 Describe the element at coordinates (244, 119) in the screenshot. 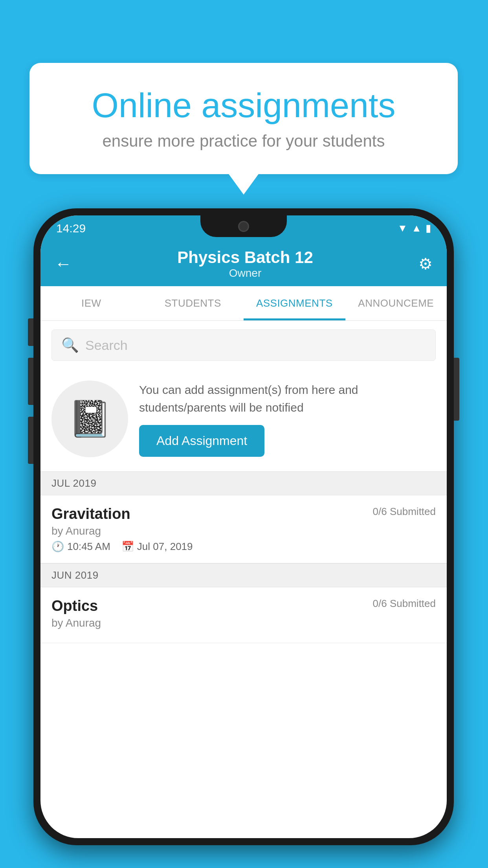

I see `speech-bubble-container: Online assignments ensure more practice …` at that location.